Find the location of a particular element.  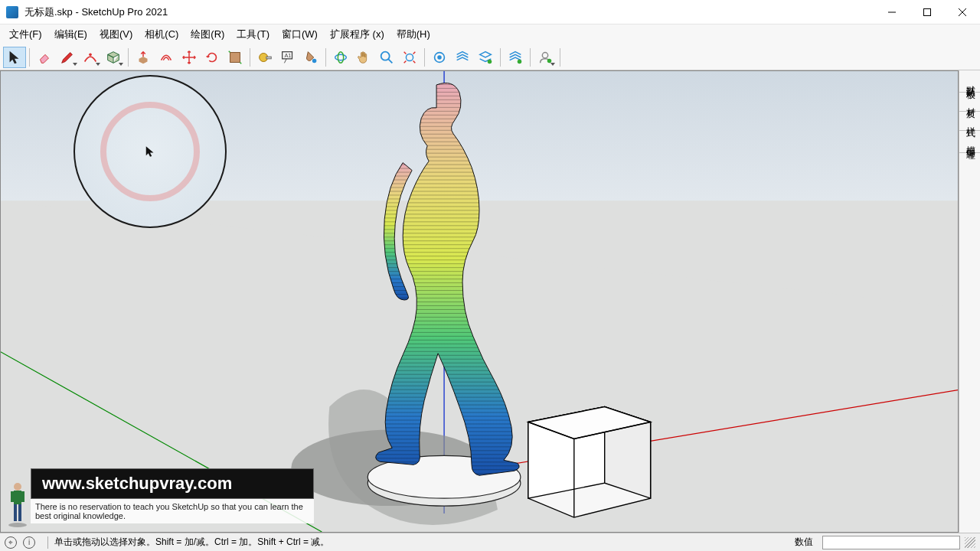

app-icon is located at coordinates (12, 12).